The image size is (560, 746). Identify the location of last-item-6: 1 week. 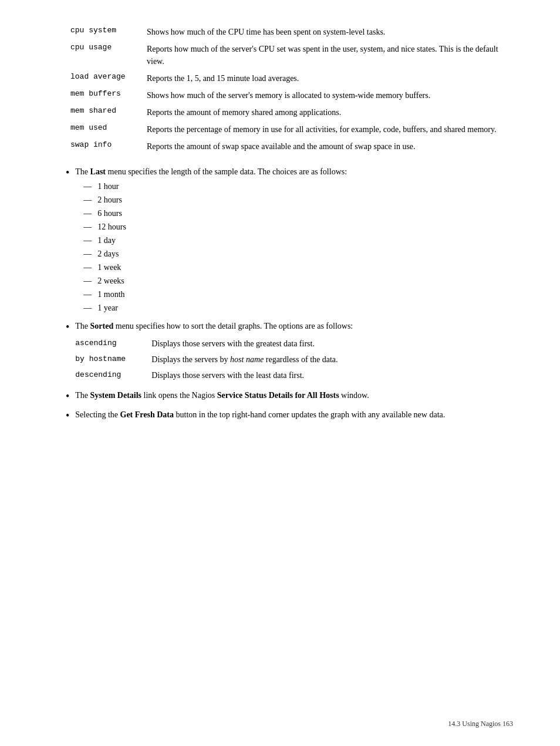
(109, 268).